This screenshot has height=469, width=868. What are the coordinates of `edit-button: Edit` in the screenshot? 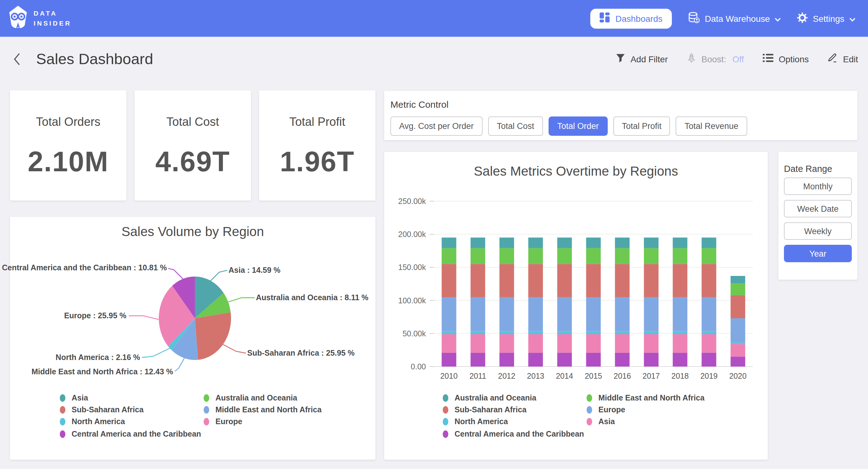 It's located at (843, 59).